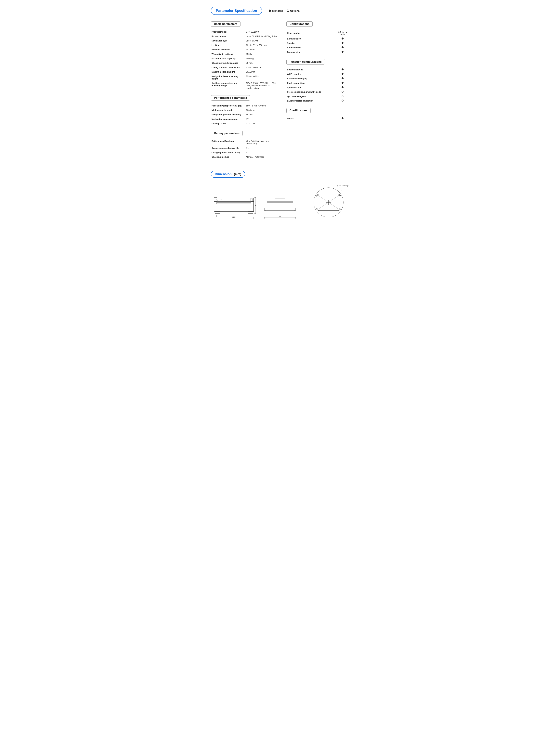 Image resolution: width=560 pixels, height=754 pixels. Describe the element at coordinates (255, 205) in the screenshot. I see `svg-text: 245` at that location.